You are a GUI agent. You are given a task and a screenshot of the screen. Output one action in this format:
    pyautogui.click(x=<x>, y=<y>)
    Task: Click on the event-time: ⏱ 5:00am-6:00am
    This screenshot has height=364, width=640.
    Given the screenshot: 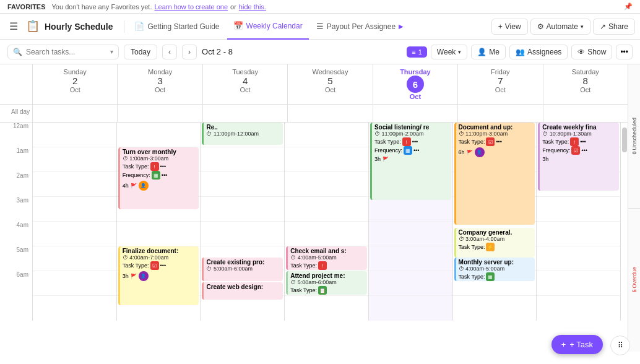 What is the action you would take?
    pyautogui.click(x=243, y=269)
    